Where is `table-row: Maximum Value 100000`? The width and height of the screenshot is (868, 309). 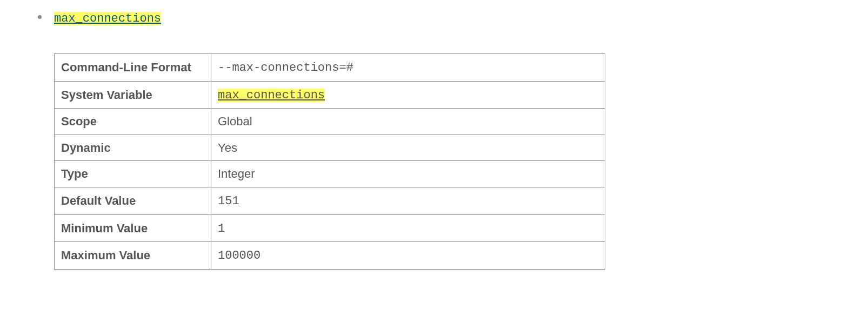 table-row: Maximum Value 100000 is located at coordinates (330, 256).